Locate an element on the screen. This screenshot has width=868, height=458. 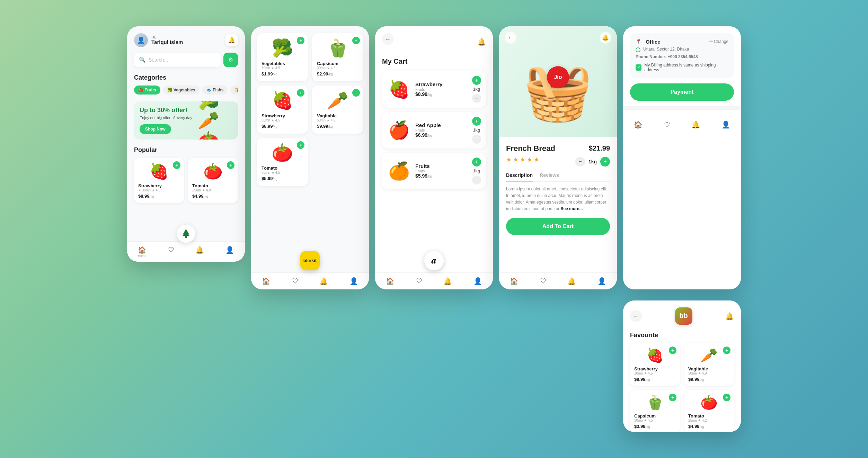
categories-title: Categories is located at coordinates (186, 78).